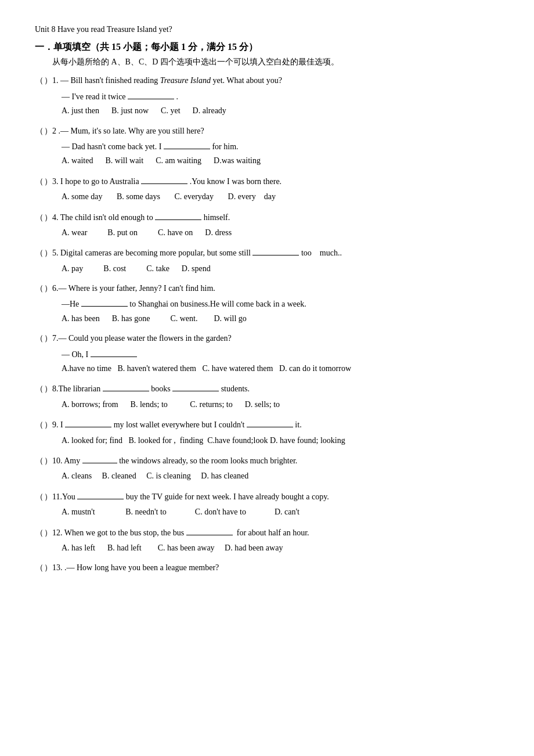 The height and width of the screenshot is (756, 534). I want to click on paren-4: （, so click(39, 218).